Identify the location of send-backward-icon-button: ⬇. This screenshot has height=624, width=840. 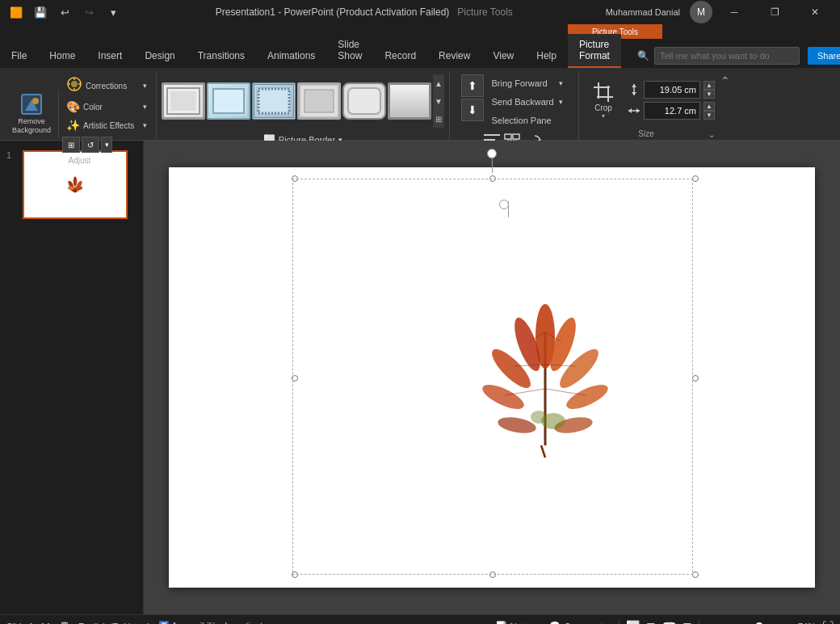
(472, 110).